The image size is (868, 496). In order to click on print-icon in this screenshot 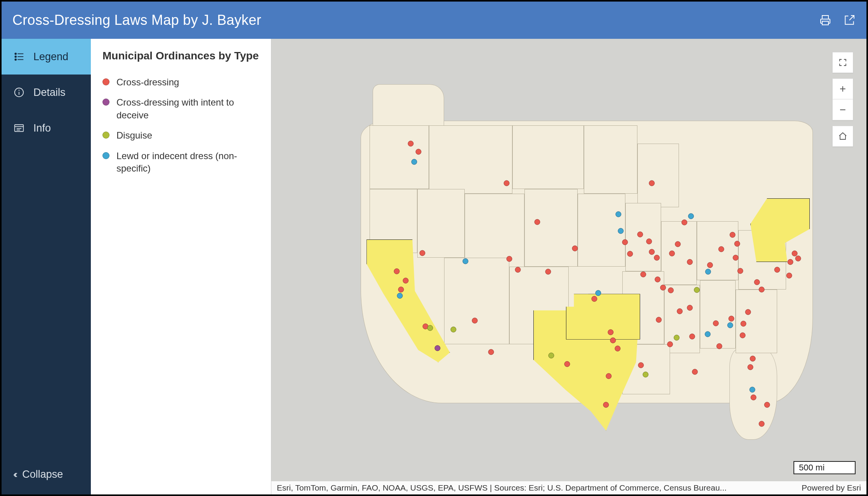, I will do `click(825, 20)`.